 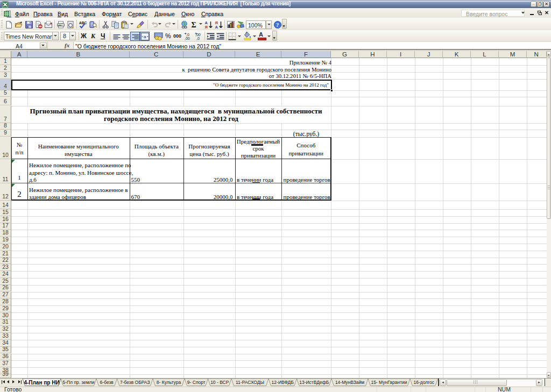 I want to click on svg-text: ,00, so click(x=187, y=39).